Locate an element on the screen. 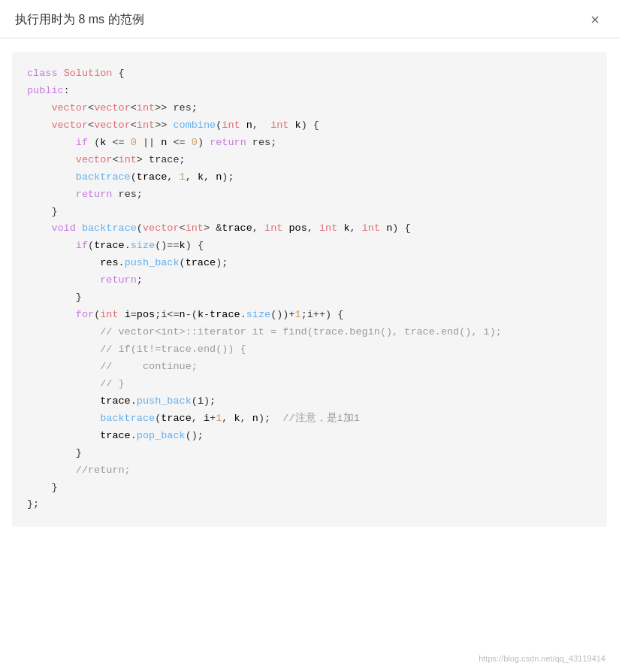  dialog-title: 执行用时为 8 ms 的范例 is located at coordinates (80, 20).